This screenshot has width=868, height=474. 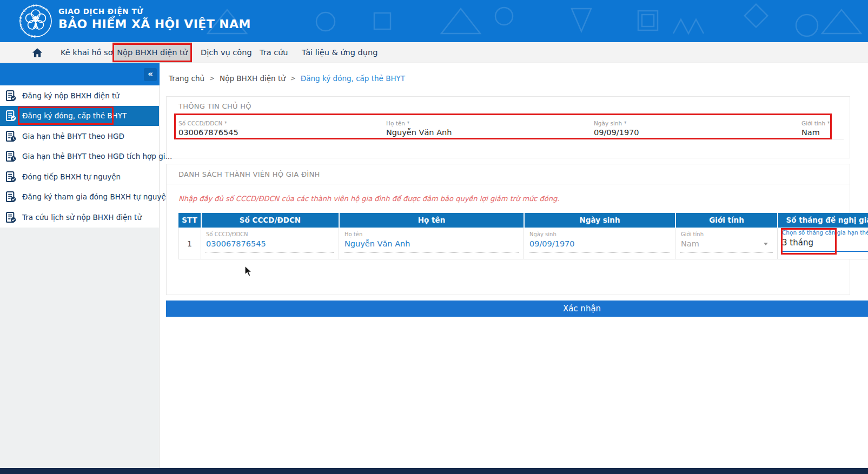 What do you see at coordinates (82, 217) in the screenshot?
I see `sidebar-item-label: Tra cứu lịch sử nộp BHXH điện tử` at bounding box center [82, 217].